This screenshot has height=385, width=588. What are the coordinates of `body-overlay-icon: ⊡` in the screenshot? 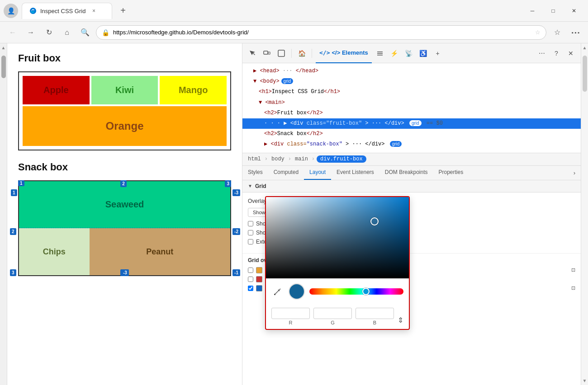 It's located at (574, 270).